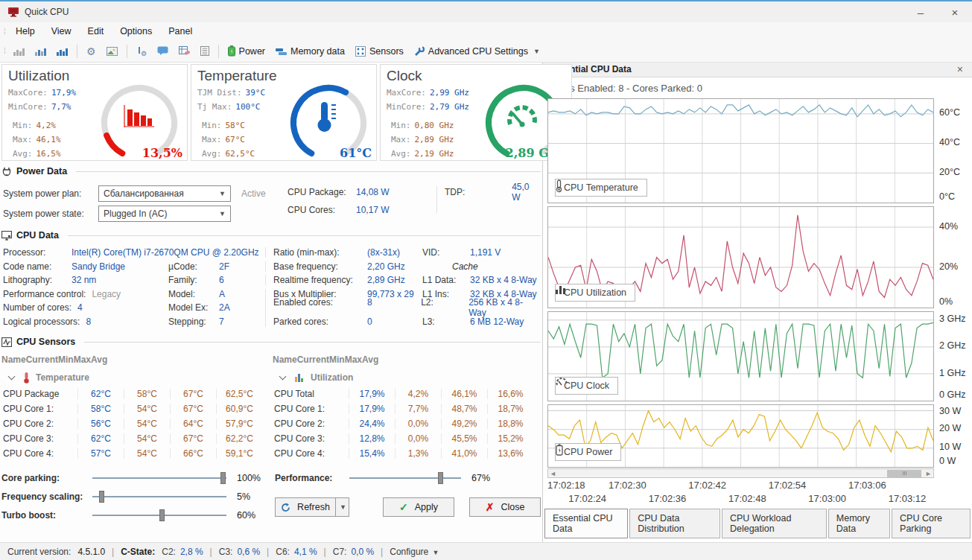  Describe the element at coordinates (162, 51) in the screenshot. I see `feedback-button` at that location.